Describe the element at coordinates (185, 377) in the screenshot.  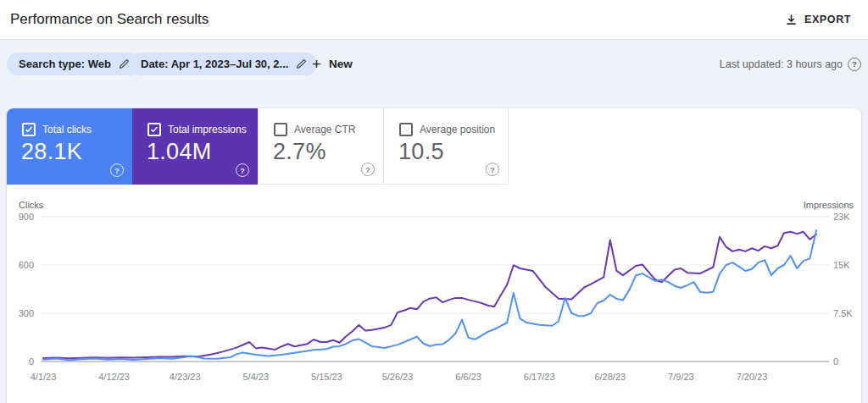
I see `x-axis-tick-label: 4/23/23` at that location.